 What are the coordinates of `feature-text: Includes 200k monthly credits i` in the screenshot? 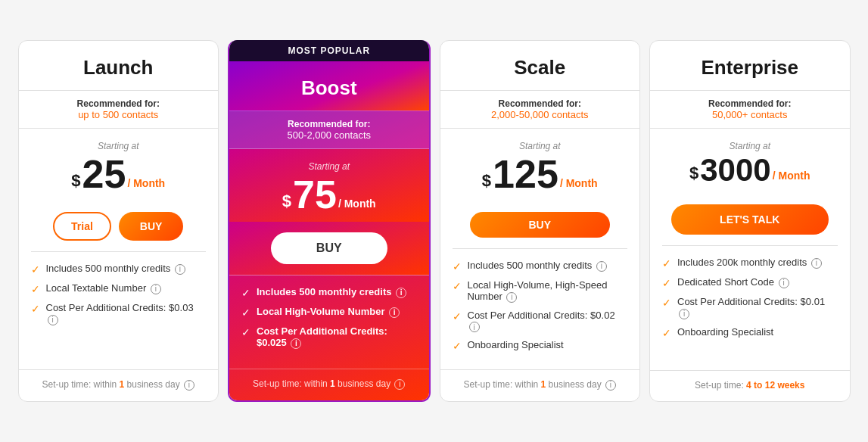 It's located at (749, 263).